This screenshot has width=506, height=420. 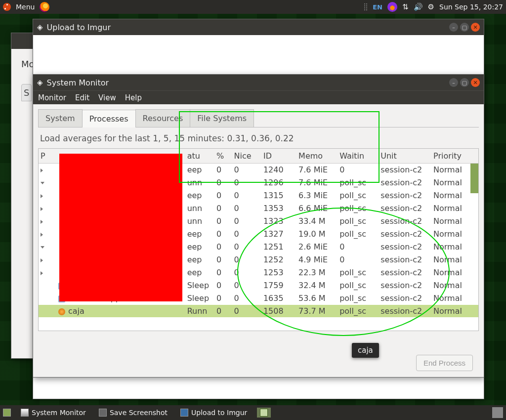 What do you see at coordinates (253, 413) in the screenshot?
I see `bottom-panel: System Monitor Save Screenshot Upload to…` at bounding box center [253, 413].